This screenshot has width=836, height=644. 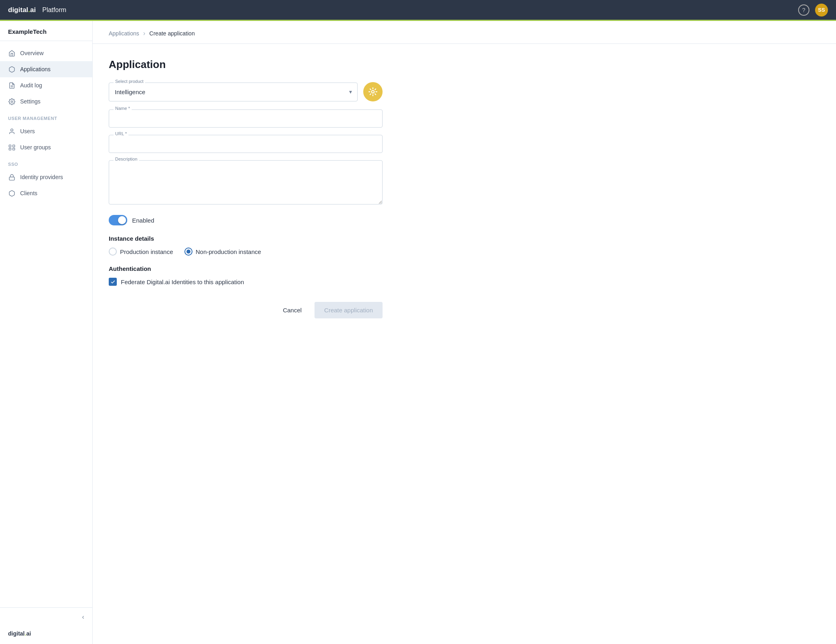 I want to click on cancel-button: Cancel, so click(x=292, y=310).